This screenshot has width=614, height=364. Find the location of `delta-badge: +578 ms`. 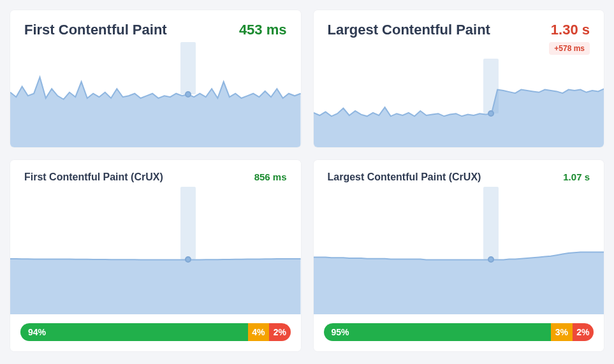

delta-badge: +578 ms is located at coordinates (569, 48).